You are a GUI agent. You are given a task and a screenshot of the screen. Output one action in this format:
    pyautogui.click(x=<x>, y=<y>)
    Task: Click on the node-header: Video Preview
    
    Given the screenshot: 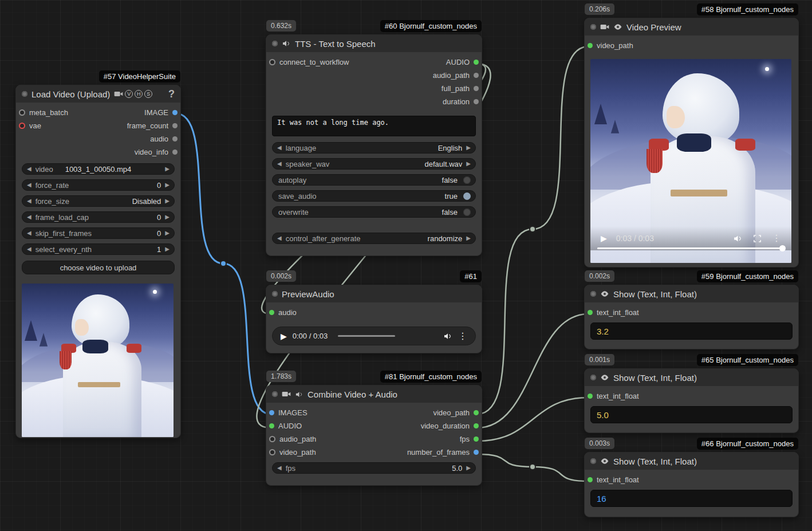 What is the action you would take?
    pyautogui.click(x=692, y=27)
    